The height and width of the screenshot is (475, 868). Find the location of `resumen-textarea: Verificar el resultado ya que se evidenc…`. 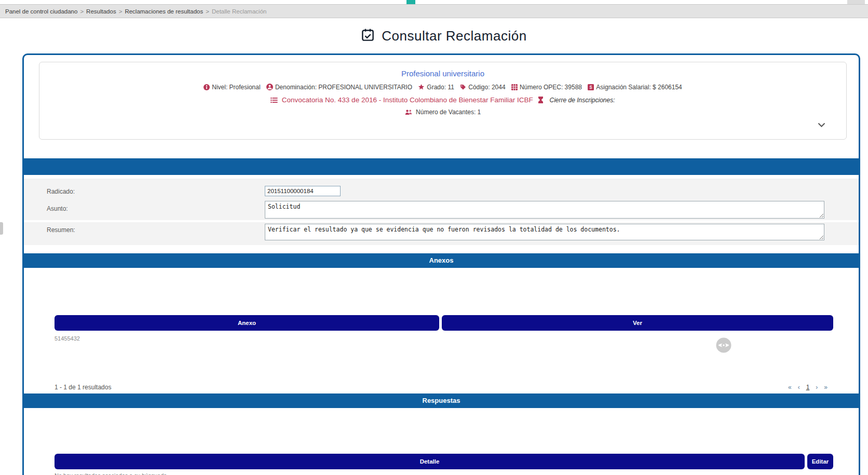

resumen-textarea: Verificar el resultado ya que se evidenc… is located at coordinates (545, 232).